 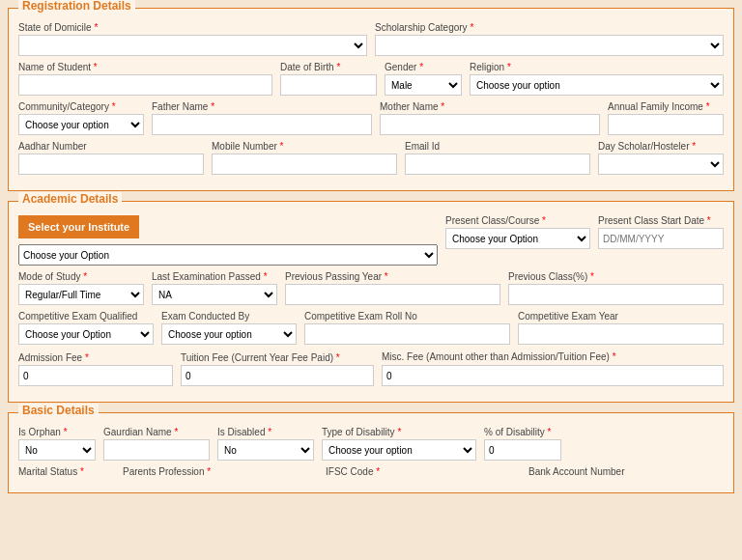 I want to click on is-orphan-label: Is Orphan *, so click(x=57, y=433).